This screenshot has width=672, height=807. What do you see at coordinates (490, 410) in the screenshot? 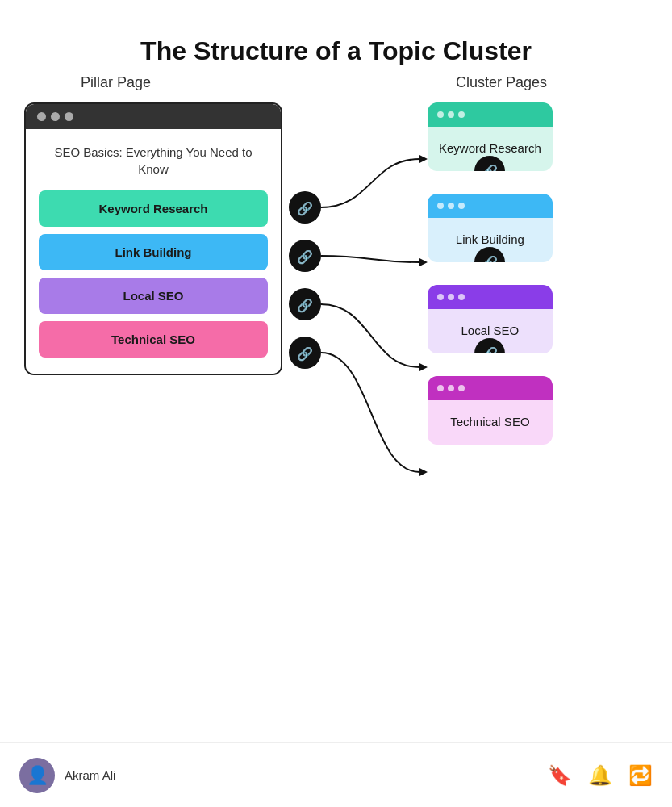
I see `cluster-card-technical: Technical SEO` at bounding box center [490, 410].